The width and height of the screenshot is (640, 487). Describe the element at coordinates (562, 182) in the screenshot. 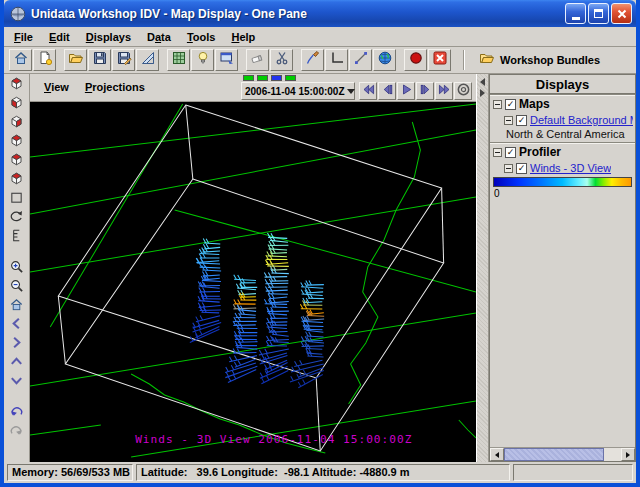

I see `colorbar` at that location.